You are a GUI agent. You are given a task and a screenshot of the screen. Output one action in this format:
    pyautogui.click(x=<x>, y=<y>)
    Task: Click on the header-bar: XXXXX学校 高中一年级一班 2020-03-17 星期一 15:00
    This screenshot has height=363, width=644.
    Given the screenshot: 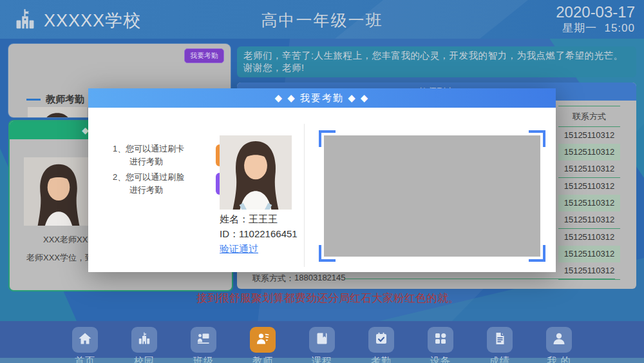 What is the action you would take?
    pyautogui.click(x=322, y=19)
    